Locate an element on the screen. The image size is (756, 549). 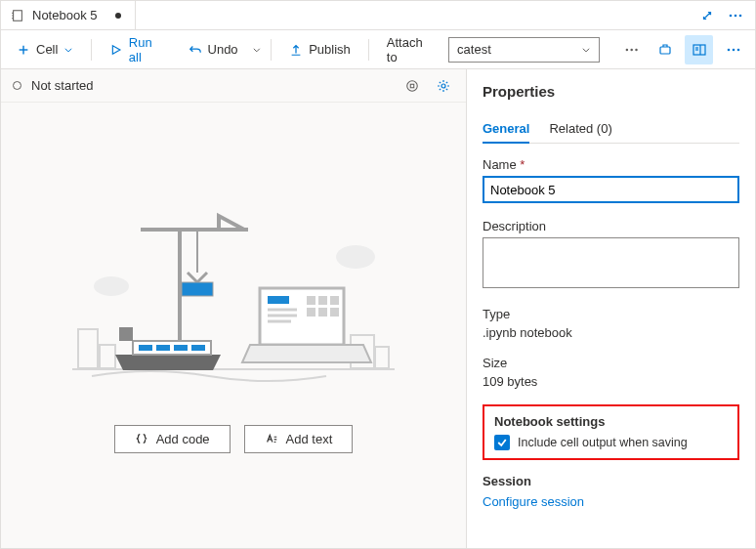
cell-dropdown: Cell is located at coordinates (45, 49).